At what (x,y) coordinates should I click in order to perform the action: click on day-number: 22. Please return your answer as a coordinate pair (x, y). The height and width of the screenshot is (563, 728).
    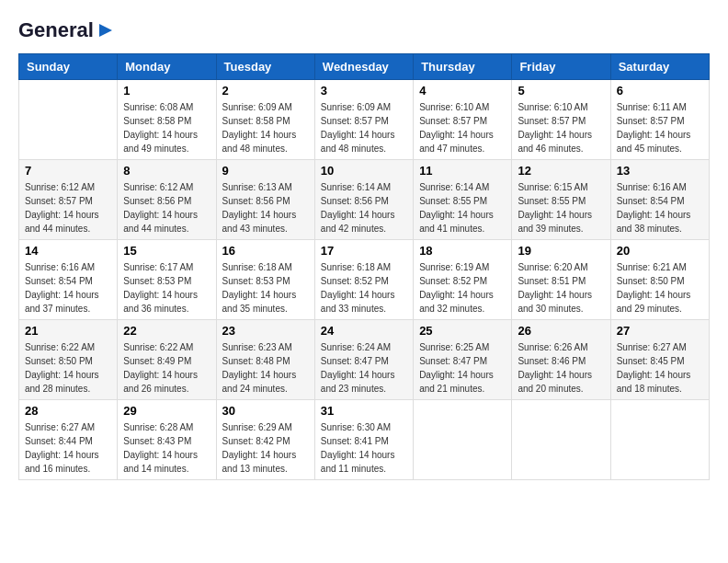
    Looking at the image, I should click on (166, 331).